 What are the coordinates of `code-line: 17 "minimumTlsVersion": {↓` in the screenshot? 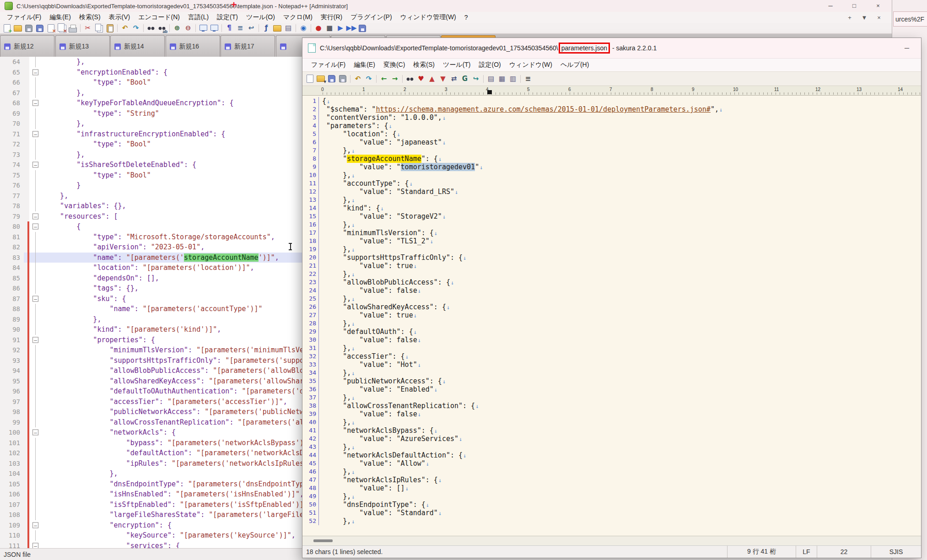 It's located at (612, 233).